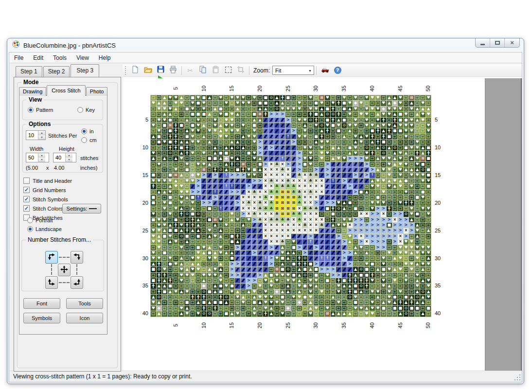 Image resolution: width=532 pixels, height=392 pixels. I want to click on zoom-value: Fit, so click(278, 71).